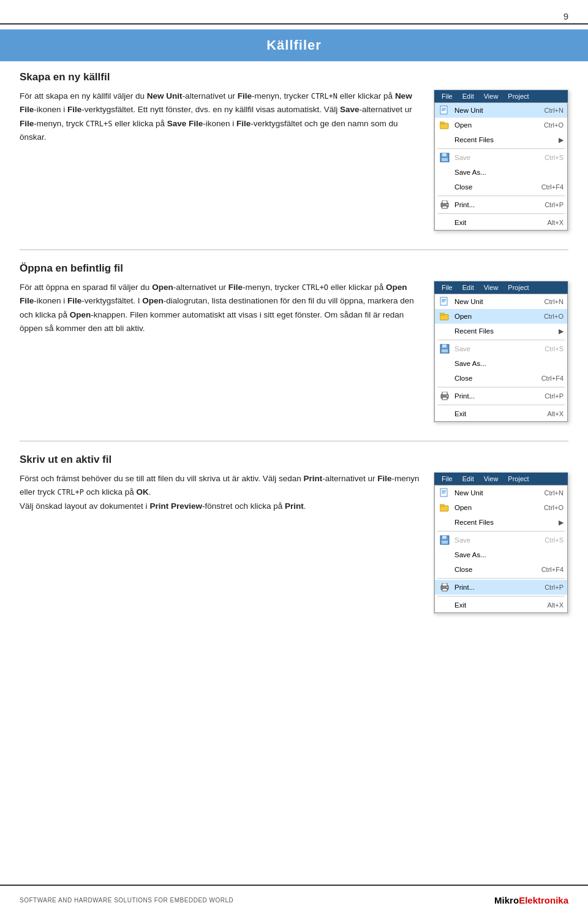 The width and height of the screenshot is (588, 914). What do you see at coordinates (501, 110) in the screenshot?
I see `menu-item-new-unit-1: New Unit Ctrl+N` at bounding box center [501, 110].